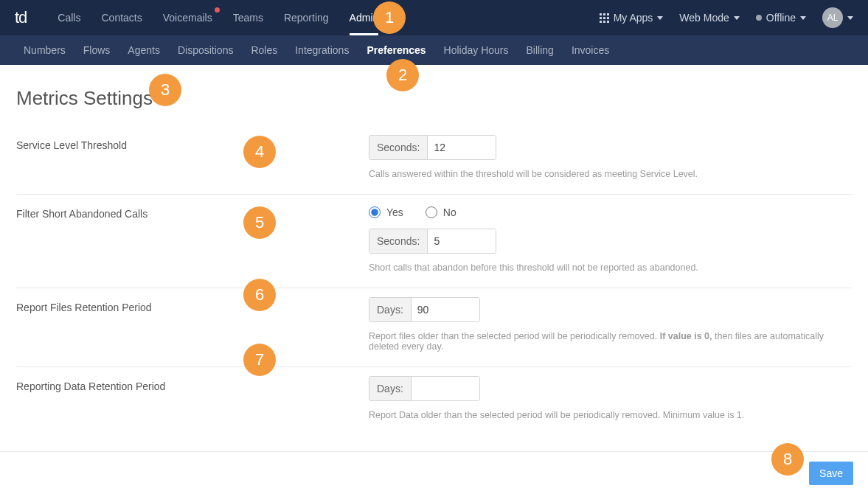 Image resolution: width=868 pixels, height=494 pixels. What do you see at coordinates (831, 473) in the screenshot?
I see `save-button: Save` at bounding box center [831, 473].